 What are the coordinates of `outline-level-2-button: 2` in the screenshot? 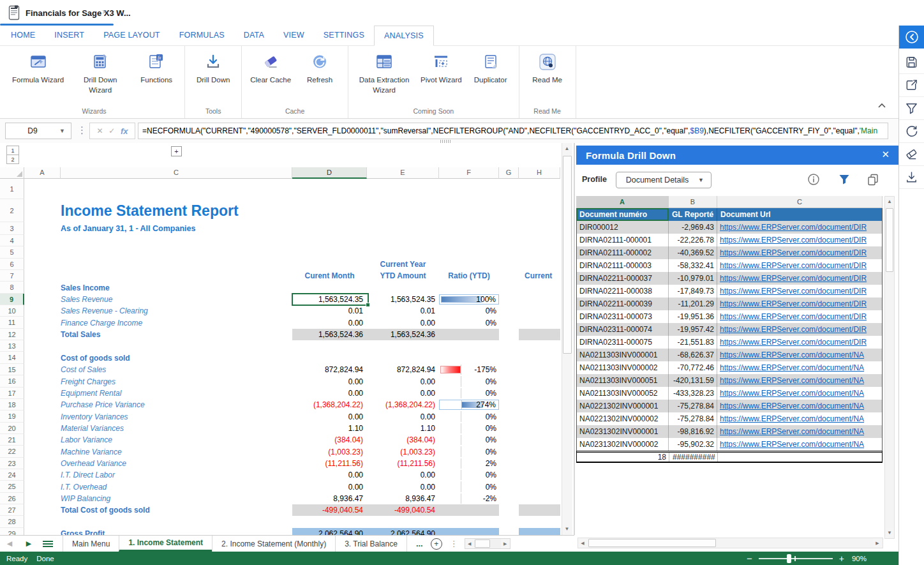 It's located at (13, 160).